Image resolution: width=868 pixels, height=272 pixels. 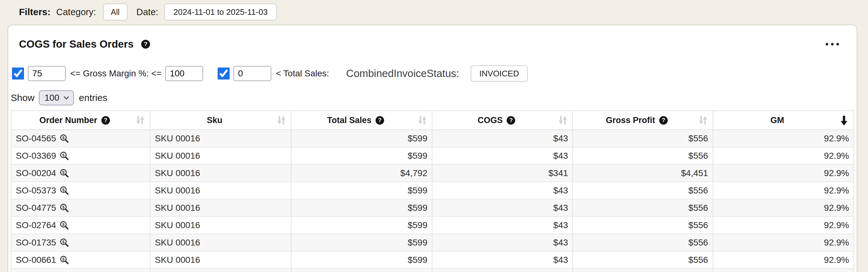 What do you see at coordinates (844, 120) in the screenshot?
I see `sort-desc-icon` at bounding box center [844, 120].